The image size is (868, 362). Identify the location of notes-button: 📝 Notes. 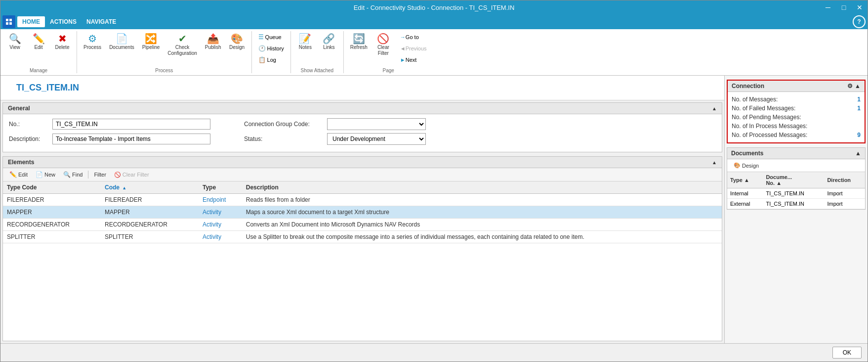
(305, 42).